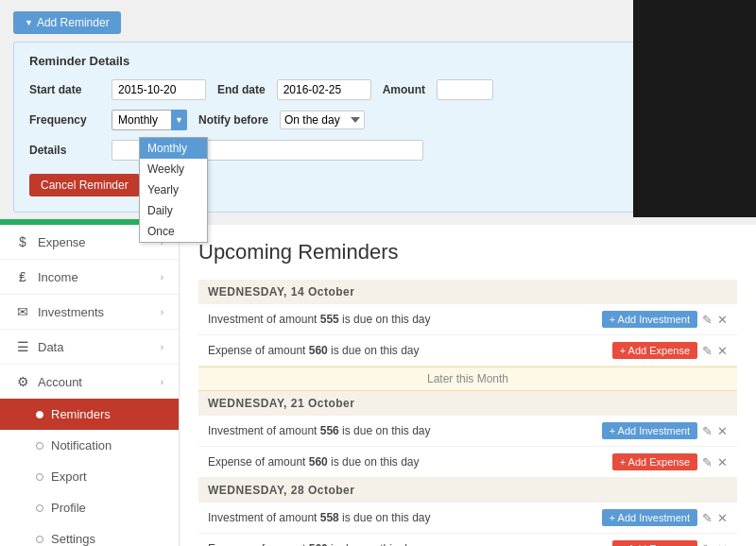  What do you see at coordinates (468, 319) in the screenshot?
I see `table-row: Investment of amount 555 is due on this …` at bounding box center [468, 319].